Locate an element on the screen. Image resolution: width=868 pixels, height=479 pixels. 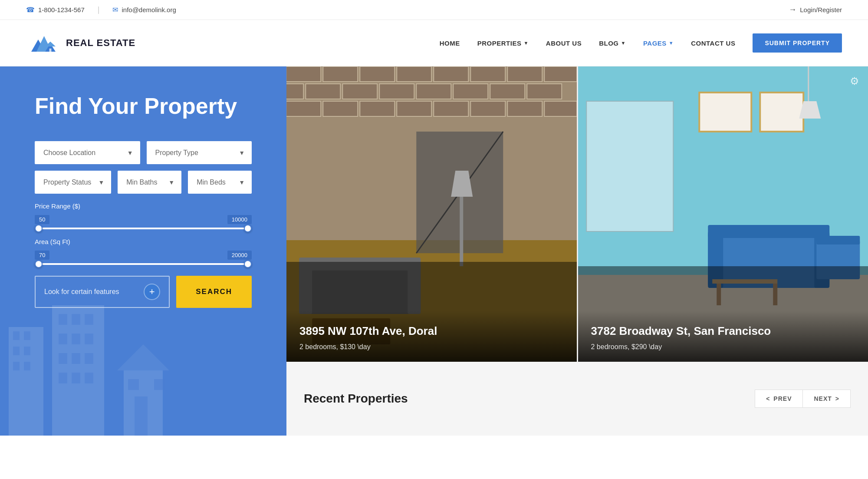
properties-chevron: ▼ is located at coordinates (526, 43).